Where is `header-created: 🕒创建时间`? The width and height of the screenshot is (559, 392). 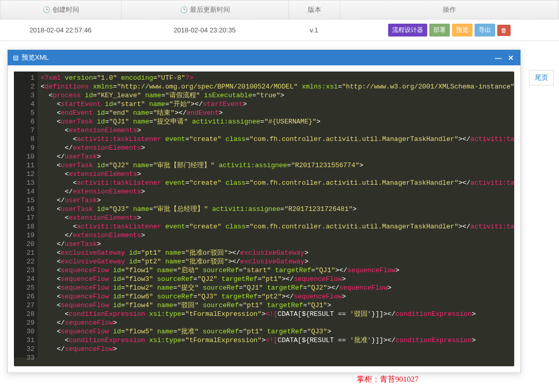
header-created: 🕒创建时间 is located at coordinates (61, 10).